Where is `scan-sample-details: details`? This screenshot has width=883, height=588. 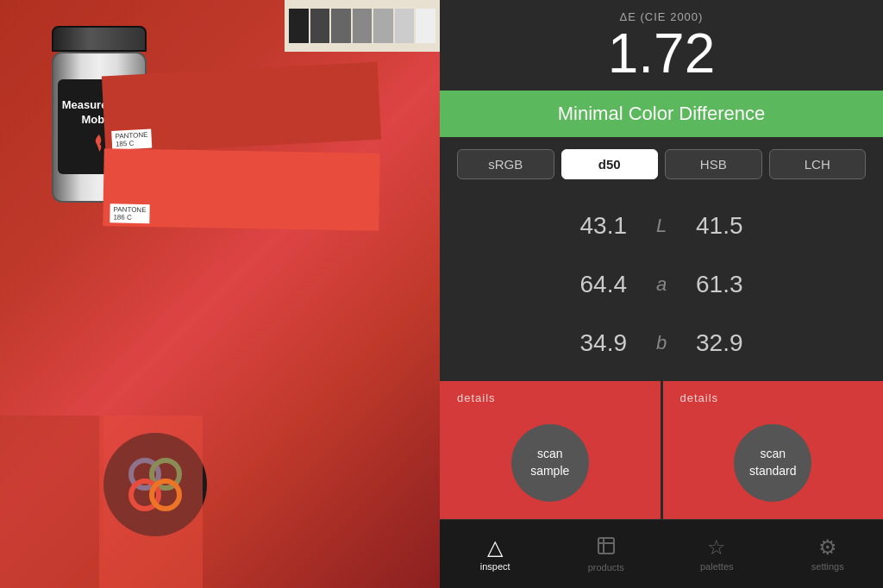 scan-sample-details: details is located at coordinates (473, 398).